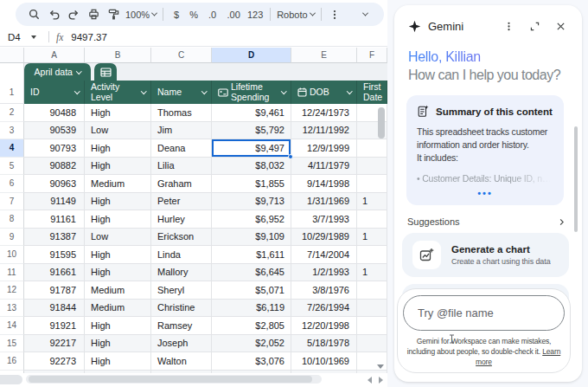 The width and height of the screenshot is (588, 387). Describe the element at coordinates (324, 220) in the screenshot. I see `cell-dob: 3/7/1993` at that location.